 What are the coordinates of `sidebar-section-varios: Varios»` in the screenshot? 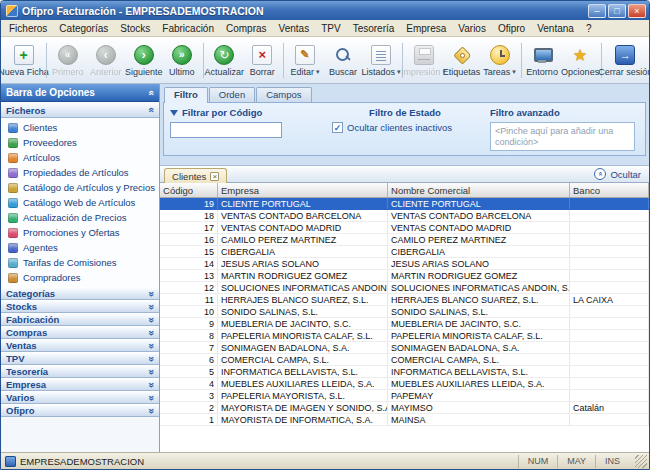 It's located at (80, 398).